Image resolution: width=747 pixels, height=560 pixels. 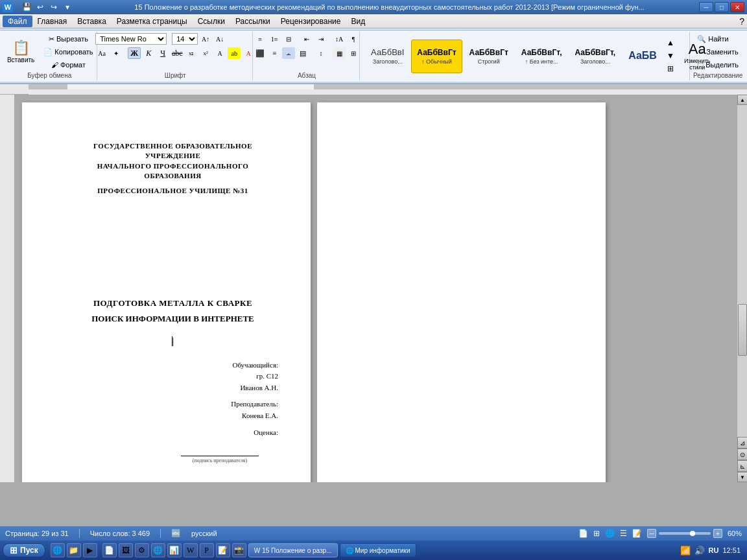 I want to click on taskbar-app-icon-3: ⚙, so click(x=142, y=550).